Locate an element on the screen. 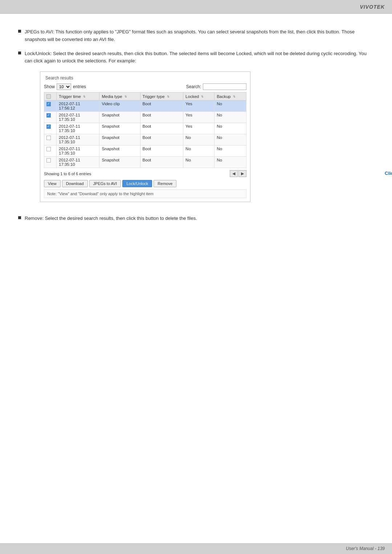 The width and height of the screenshot is (392, 554). show-label: Show is located at coordinates (49, 87).